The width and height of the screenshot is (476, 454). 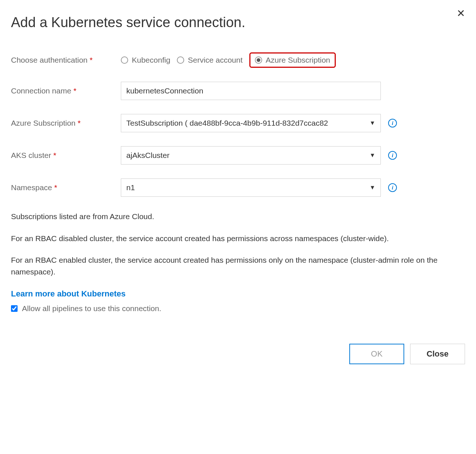 I want to click on allow-pipelines-row: Allow all pipelines to use this connecti…, so click(x=238, y=309).